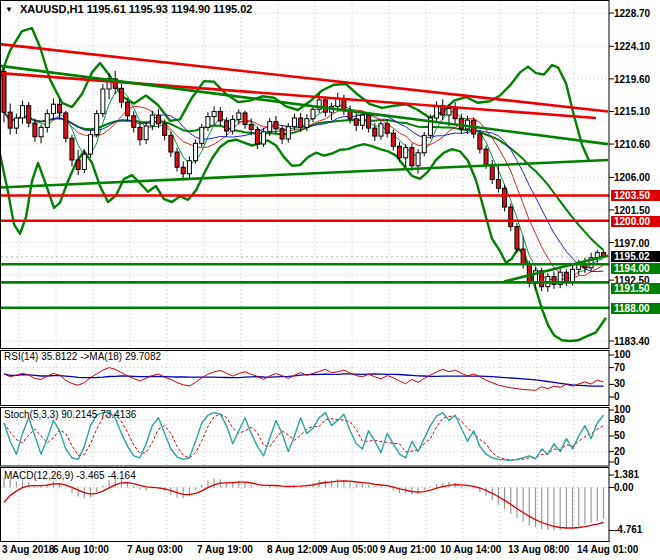  I want to click on ohlc-values: 1195.61 1195.93 1194.90 1195.02, so click(170, 9).